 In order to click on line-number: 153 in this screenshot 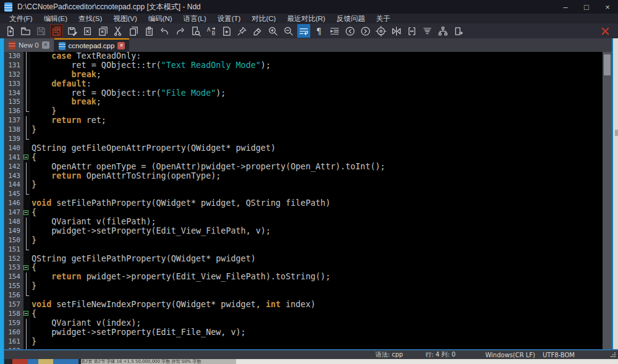, I will do `click(14, 268)`.